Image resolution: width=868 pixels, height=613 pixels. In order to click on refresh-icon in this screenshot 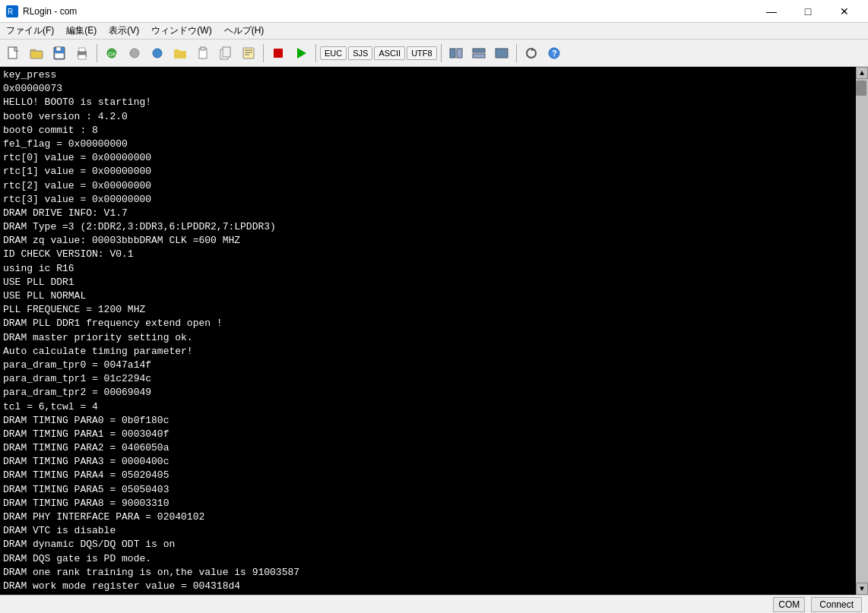, I will do `click(531, 53)`.